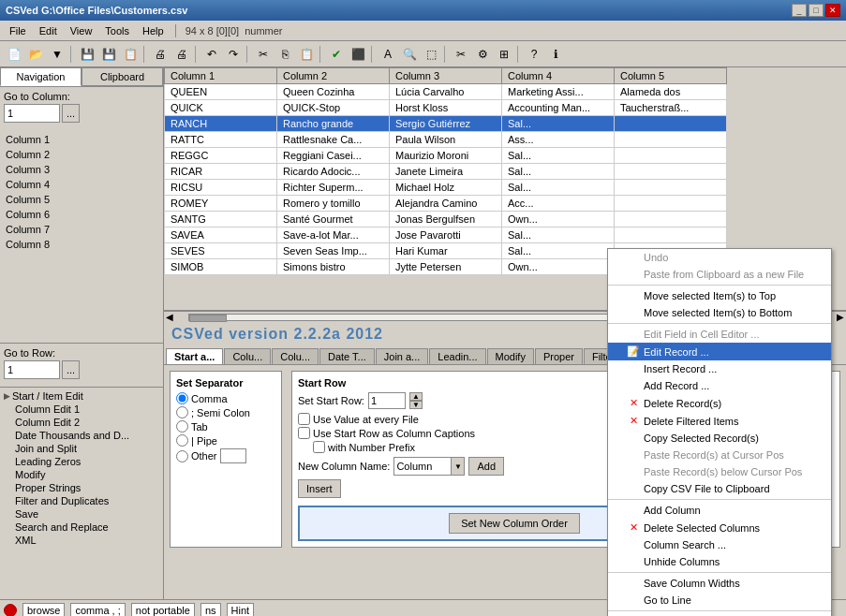  What do you see at coordinates (82, 475) in the screenshot?
I see `tree-item-modify: Modify` at bounding box center [82, 475].